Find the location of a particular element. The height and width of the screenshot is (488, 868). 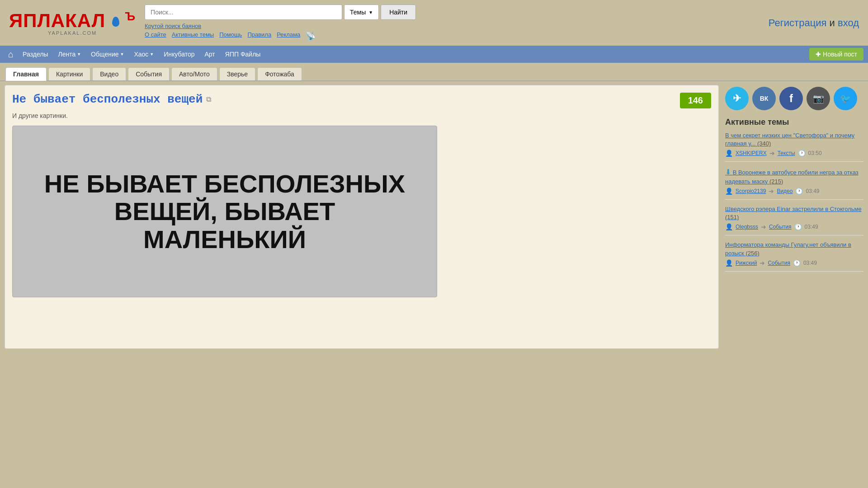

social-icons: ✈ ВК f 📷 🐦 is located at coordinates (794, 99).